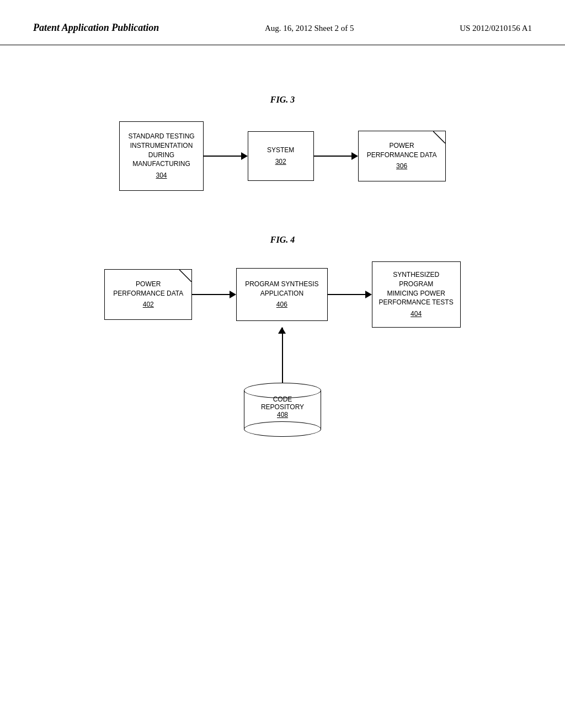 The height and width of the screenshot is (728, 565). Describe the element at coordinates (281, 295) in the screenshot. I see `box-406: PROGRAM SYNTHESIS APPLICATION 406` at that location.